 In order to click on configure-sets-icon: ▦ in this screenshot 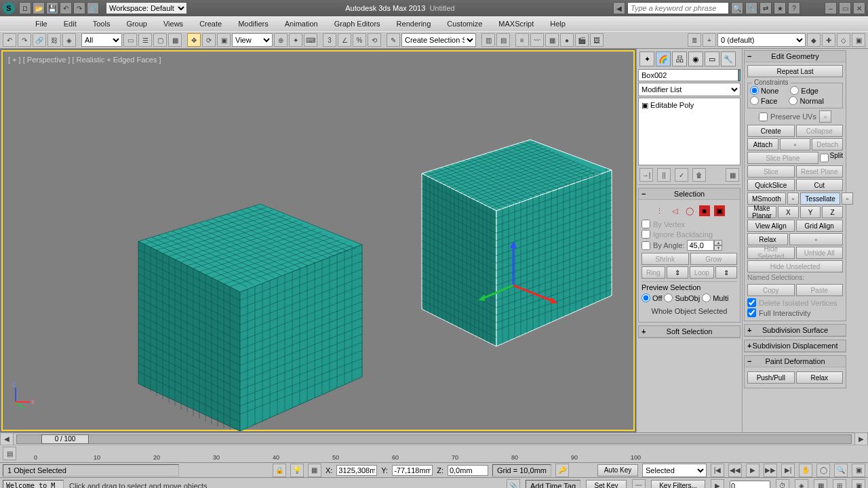, I will do `click(732, 175)`.